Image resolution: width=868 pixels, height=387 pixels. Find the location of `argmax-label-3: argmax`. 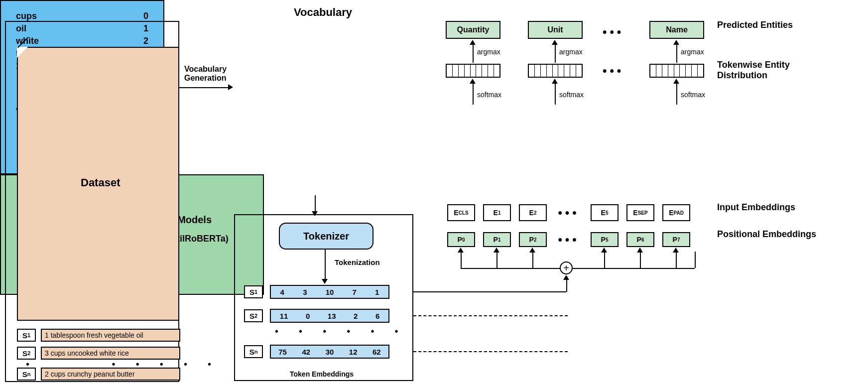

argmax-label-3: argmax is located at coordinates (692, 52).